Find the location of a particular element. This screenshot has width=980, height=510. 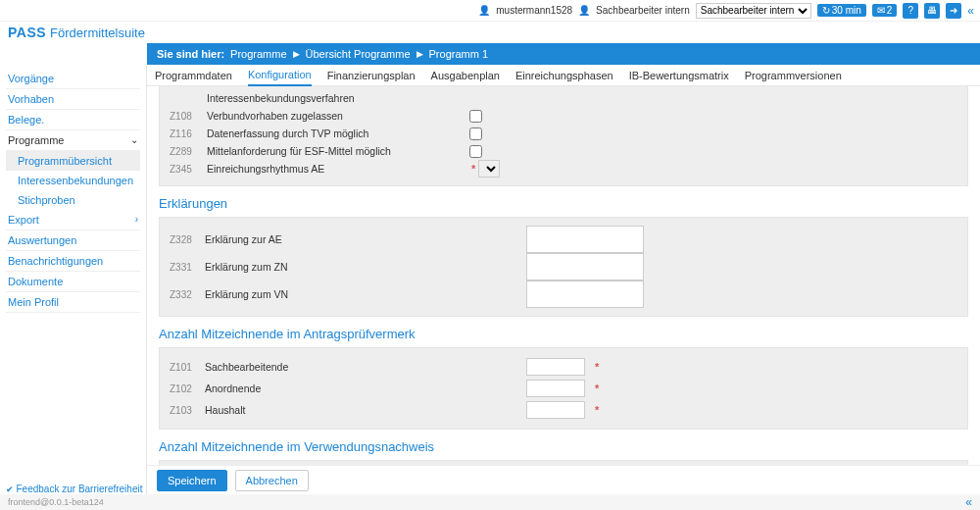

field-code: Z101 is located at coordinates (183, 367).